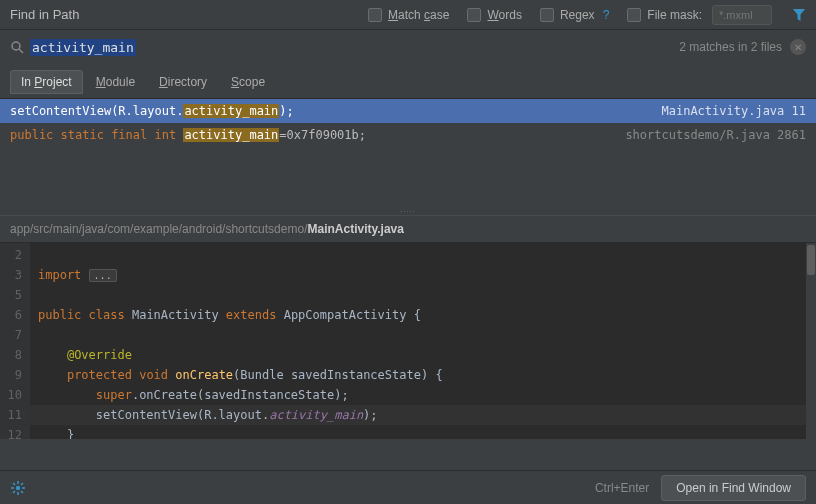 Image resolution: width=816 pixels, height=504 pixels. I want to click on result-file-info: MainActivity.java 11, so click(734, 111).